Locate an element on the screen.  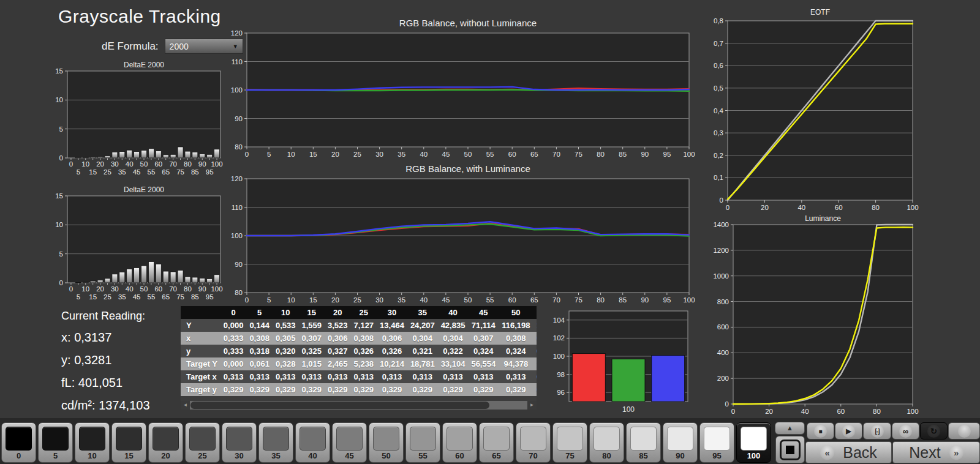
grayscale-swatch-85: 85 is located at coordinates (643, 443).